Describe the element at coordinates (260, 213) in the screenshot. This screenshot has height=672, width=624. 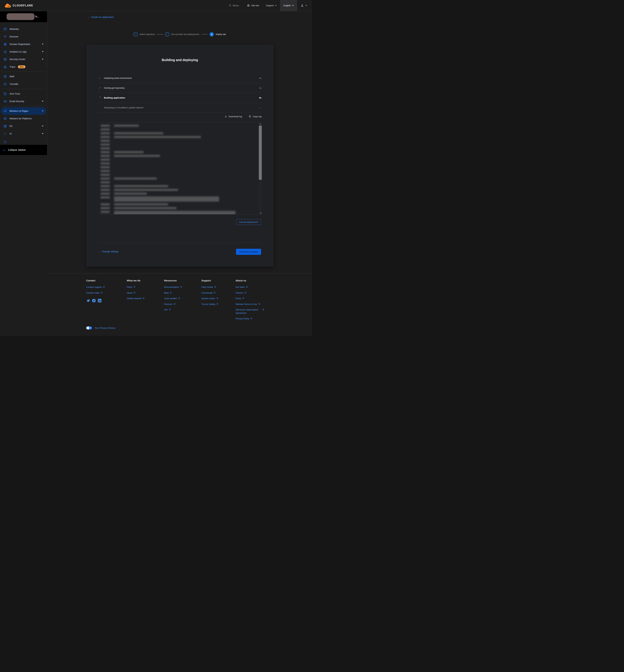
I see `scroll-down-button` at that location.